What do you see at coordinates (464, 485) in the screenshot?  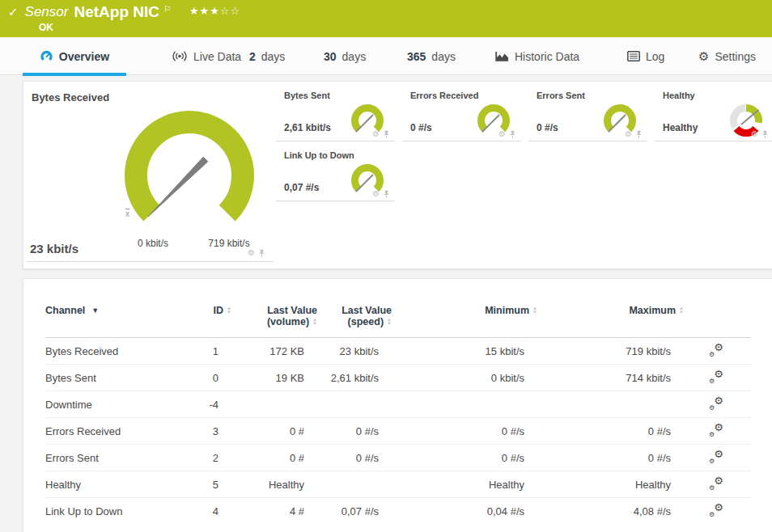 I see `minimum-cell: Healthy` at bounding box center [464, 485].